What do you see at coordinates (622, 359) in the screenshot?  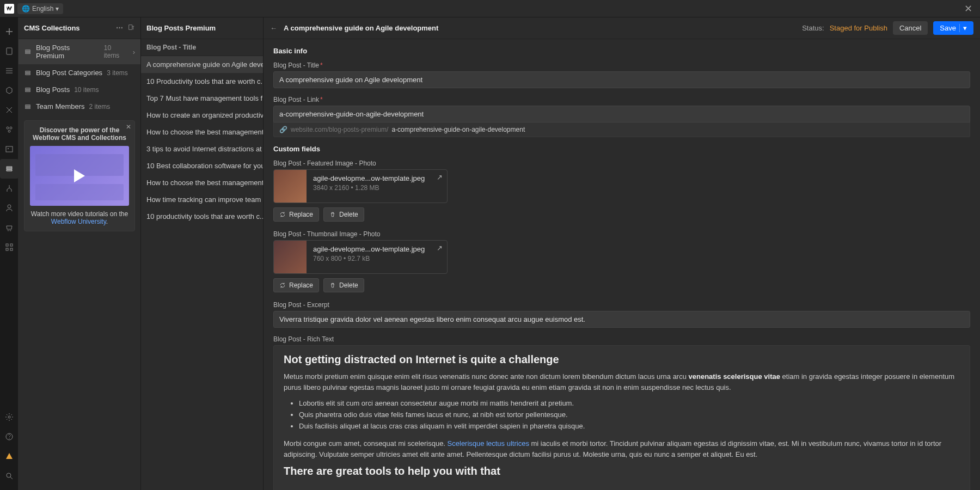 I see `rich-heading: Not getting distracted on Internet is qu…` at bounding box center [622, 359].